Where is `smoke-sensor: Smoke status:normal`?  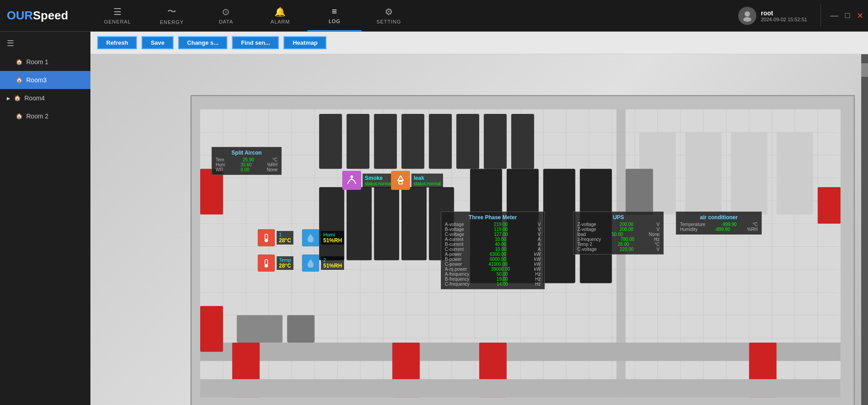
smoke-sensor: Smoke status:normal is located at coordinates (368, 180).